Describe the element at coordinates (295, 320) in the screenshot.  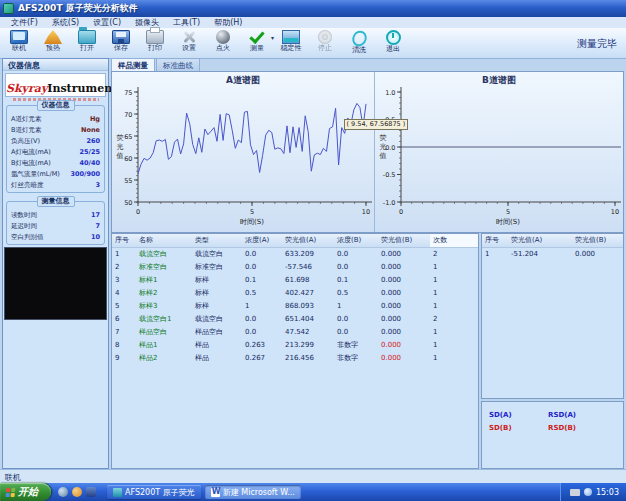
I see `table-row: 6载流空白1载流空白0.0651.4040.00.0002` at that location.